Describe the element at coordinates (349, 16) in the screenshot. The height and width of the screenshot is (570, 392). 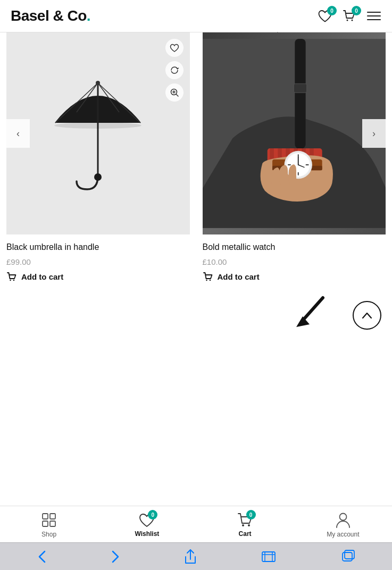
I see `header-icons: 0 0` at that location.